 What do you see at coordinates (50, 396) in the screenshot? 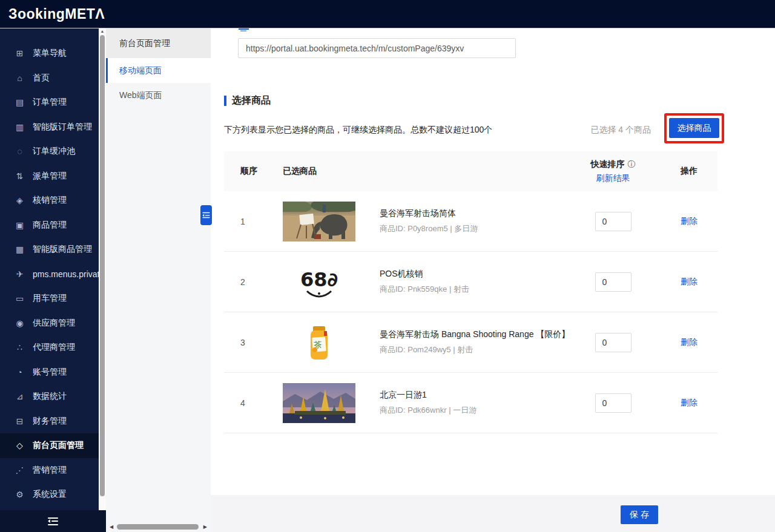
I see `sidebar-item-label: 数据统计` at bounding box center [50, 396].